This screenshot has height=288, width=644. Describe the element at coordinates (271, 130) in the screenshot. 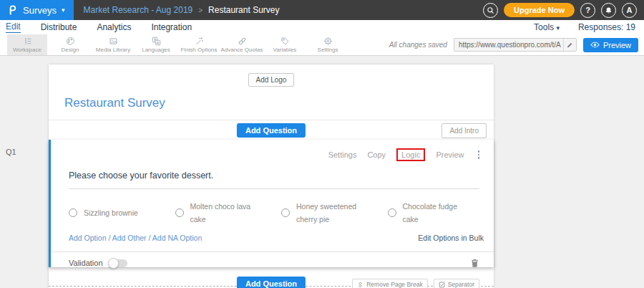

I see `survey-actions-row: Add Question Add Intro` at that location.